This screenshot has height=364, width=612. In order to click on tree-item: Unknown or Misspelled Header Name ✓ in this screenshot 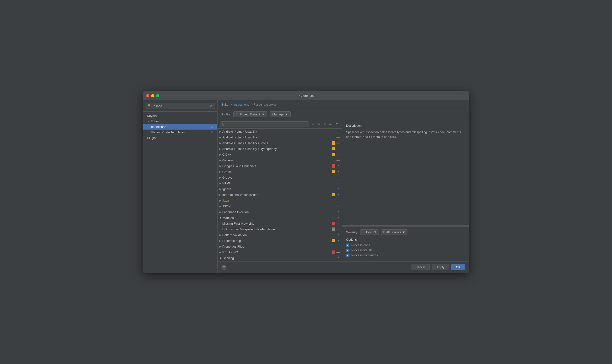, I will do `click(280, 229)`.